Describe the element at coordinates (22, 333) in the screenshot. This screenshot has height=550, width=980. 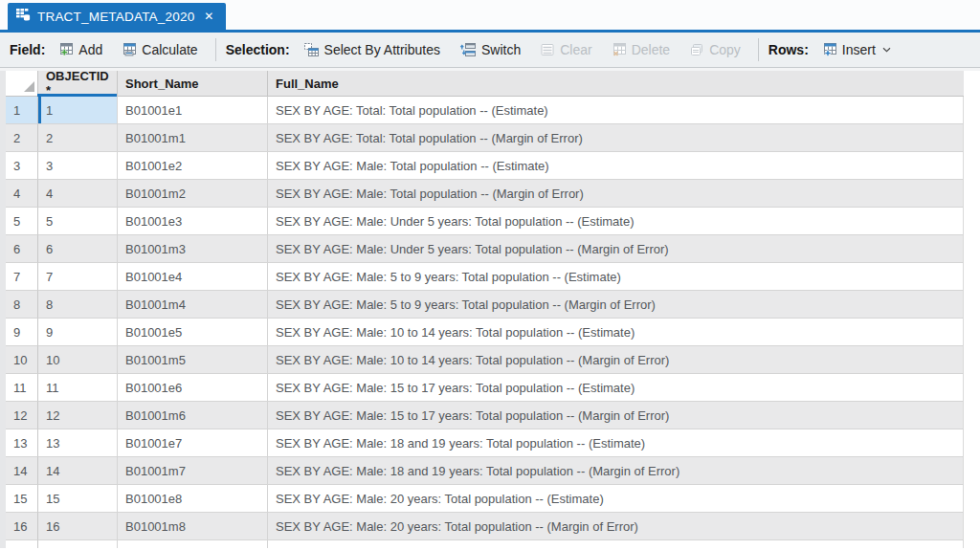
I see `row-number-cell: 9` at that location.